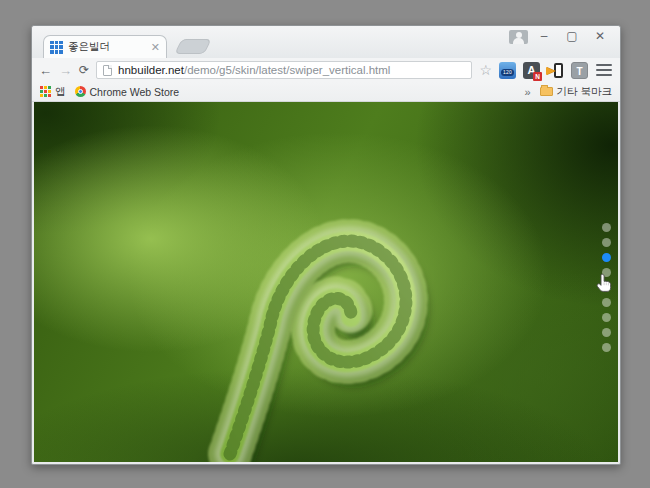  Describe the element at coordinates (518, 37) in the screenshot. I see `profile-button` at that location.